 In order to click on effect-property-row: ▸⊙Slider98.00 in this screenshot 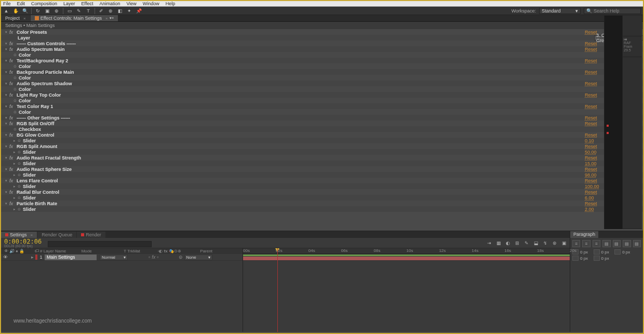, I will do `click(322, 175)`.